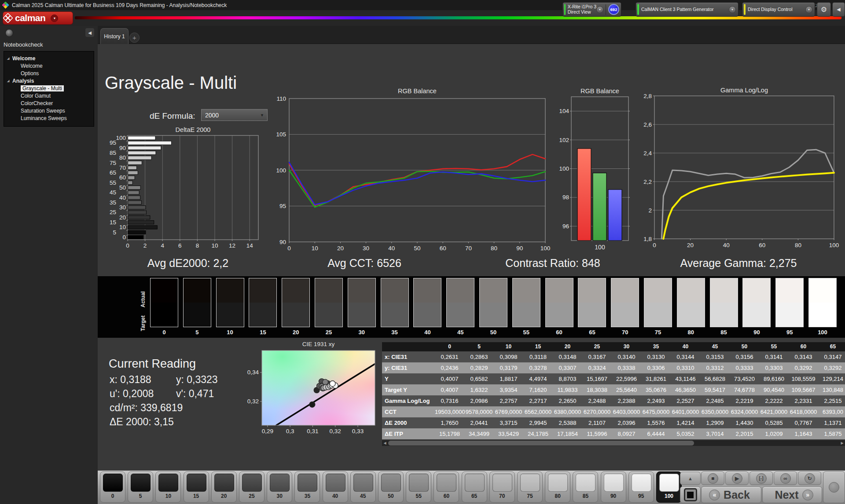 This screenshot has height=504, width=845. What do you see at coordinates (114, 36) in the screenshot?
I see `tab-history: History 1` at bounding box center [114, 36].